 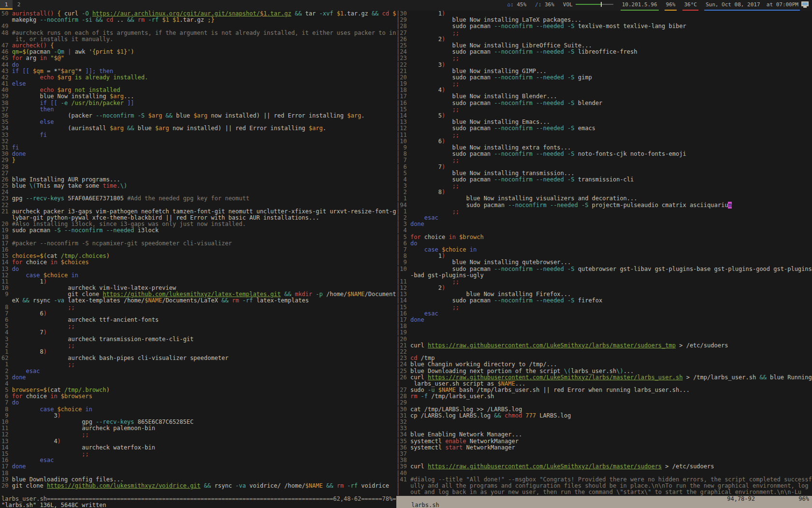 I want to click on code-row: |36 systemctl start NetworkManager, so click(x=604, y=448).